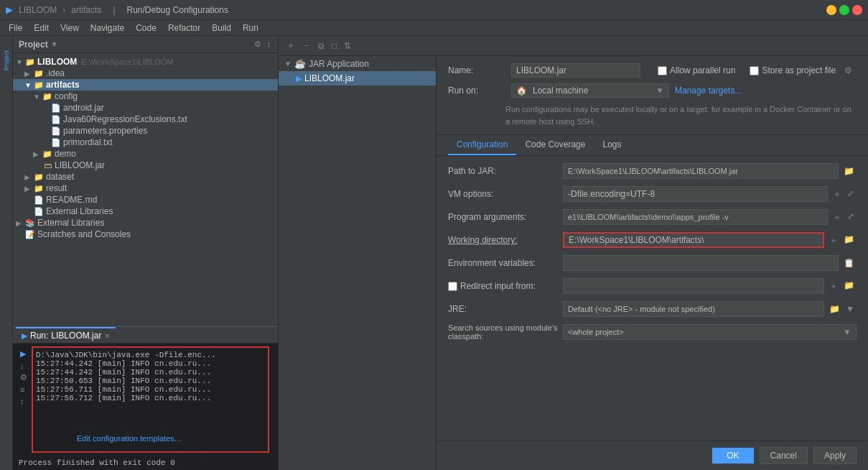  I want to click on run-settings-button: ⚙, so click(24, 378).